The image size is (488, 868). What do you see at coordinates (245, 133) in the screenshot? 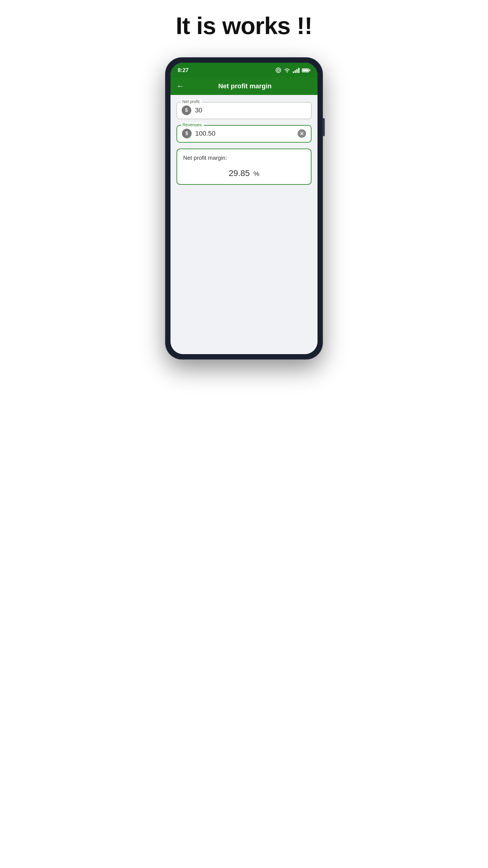
I see `revenues-input` at bounding box center [245, 133].